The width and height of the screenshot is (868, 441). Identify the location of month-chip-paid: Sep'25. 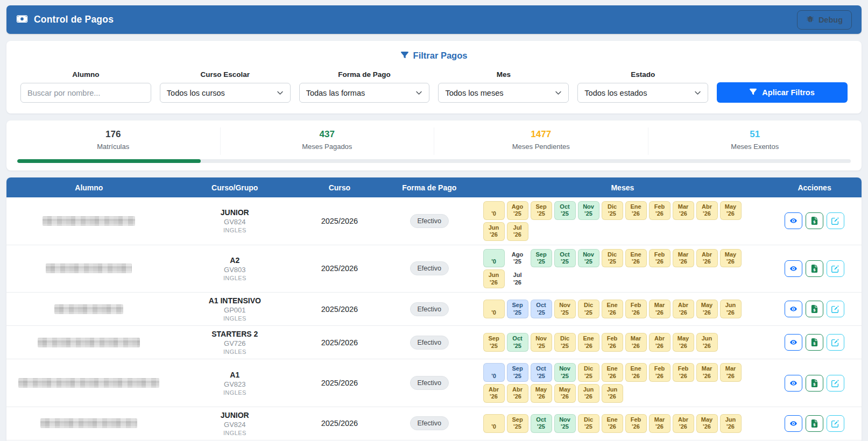
(541, 258).